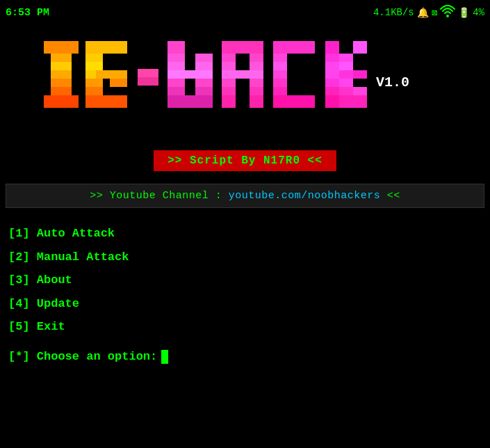 The width and height of the screenshot is (490, 448). What do you see at coordinates (245, 161) in the screenshot?
I see `script-by-banner: >> Script By N17R0 <<` at bounding box center [245, 161].